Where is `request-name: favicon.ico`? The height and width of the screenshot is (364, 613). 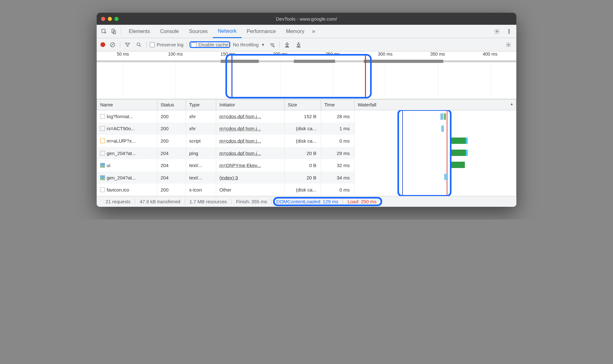
request-name: favicon.ico is located at coordinates (118, 190).